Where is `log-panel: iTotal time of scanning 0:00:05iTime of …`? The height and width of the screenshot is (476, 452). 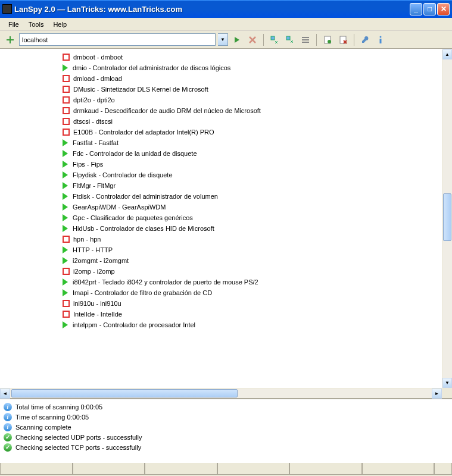 log-panel: iTotal time of scanning 0:00:05iTime of … is located at coordinates (226, 430).